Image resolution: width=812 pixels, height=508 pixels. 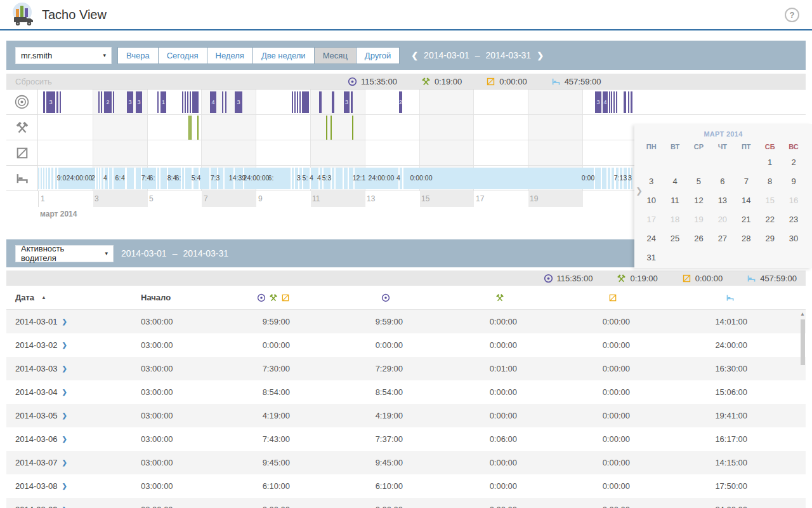 I want to click on row-rest: 24:00:00, so click(x=689, y=507).